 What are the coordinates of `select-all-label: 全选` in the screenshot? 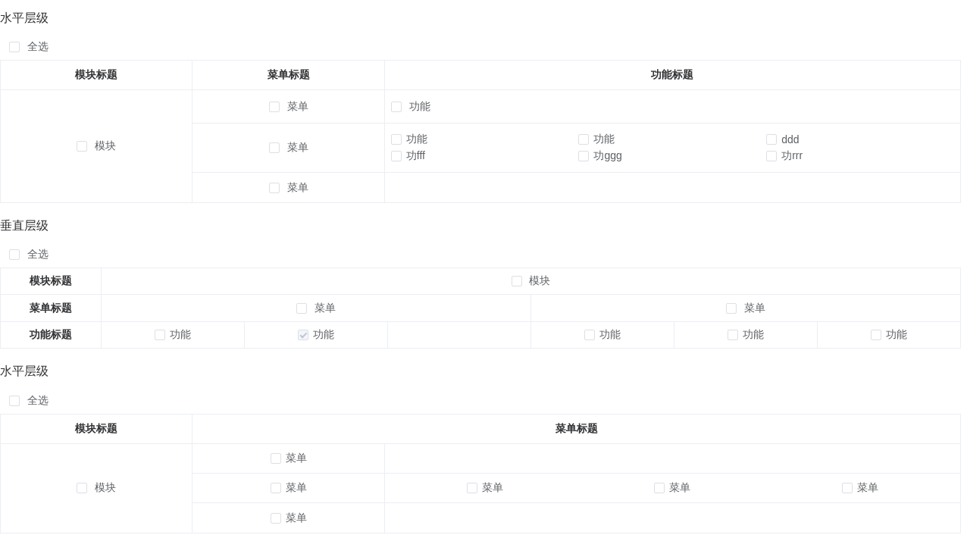 It's located at (38, 47).